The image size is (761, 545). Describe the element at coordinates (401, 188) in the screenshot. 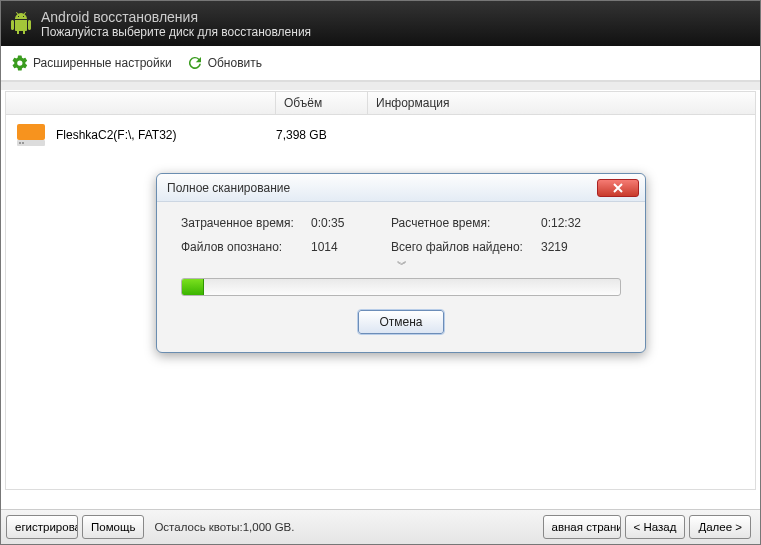

I see `dialog-titlebar: Полное сканирование` at that location.